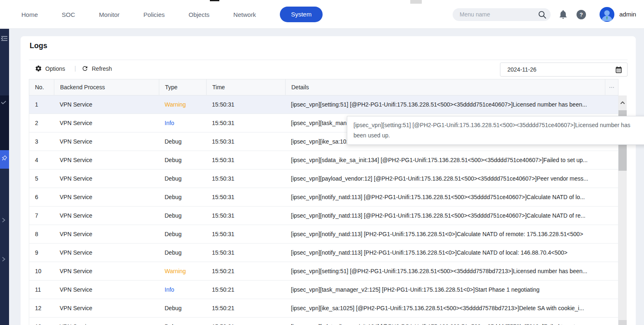  I want to click on log-row: 9 VPN Service Debug 15:50:31 [ipsec_vpn]…, so click(323, 253).